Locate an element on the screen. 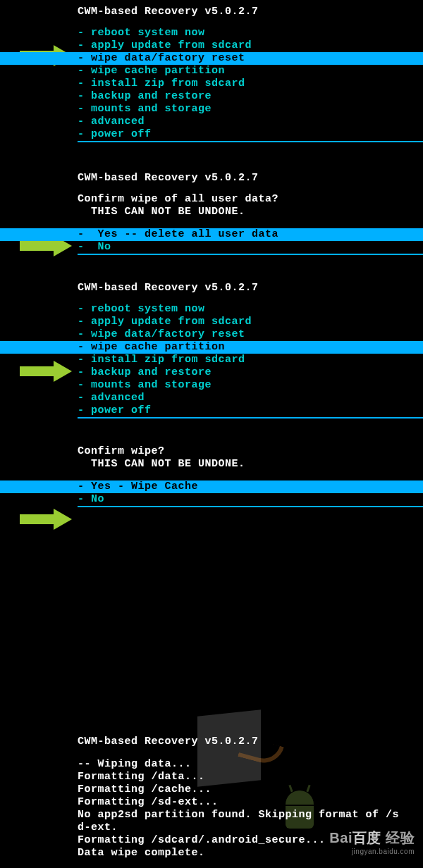 This screenshot has width=423, height=868. confirm-prompt-line1: Confirm wipe of all user data? is located at coordinates (212, 199).